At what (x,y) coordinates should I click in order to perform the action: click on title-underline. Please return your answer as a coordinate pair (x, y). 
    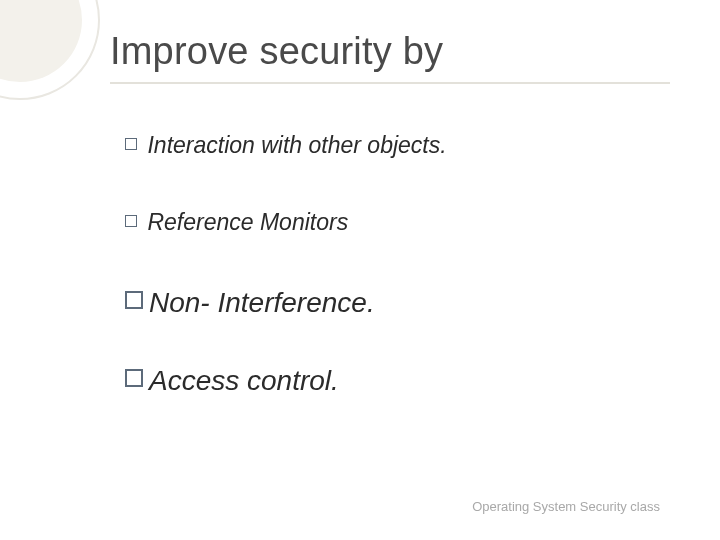
    Looking at the image, I should click on (390, 83).